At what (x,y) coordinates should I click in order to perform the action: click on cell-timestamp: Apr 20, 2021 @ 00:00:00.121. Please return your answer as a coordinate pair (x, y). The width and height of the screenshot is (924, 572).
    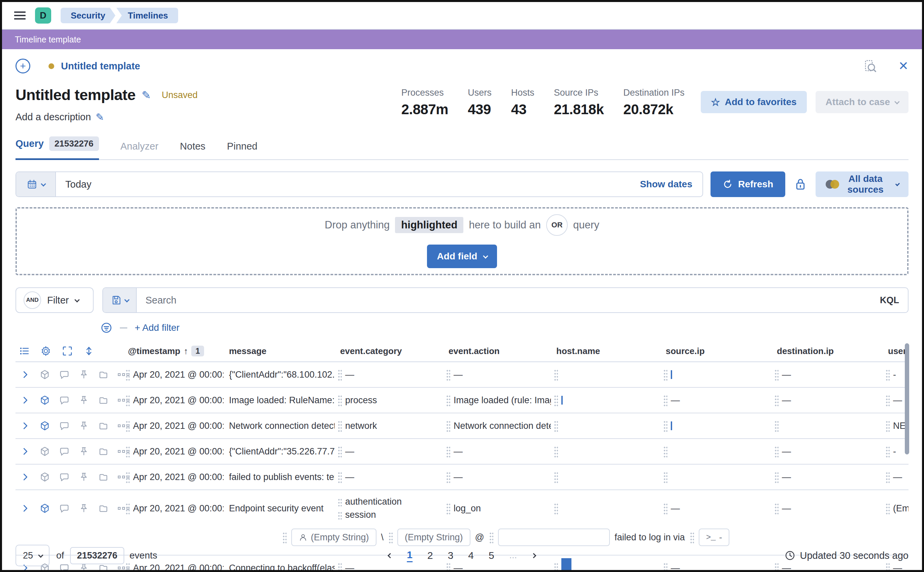
    Looking at the image, I should click on (173, 451).